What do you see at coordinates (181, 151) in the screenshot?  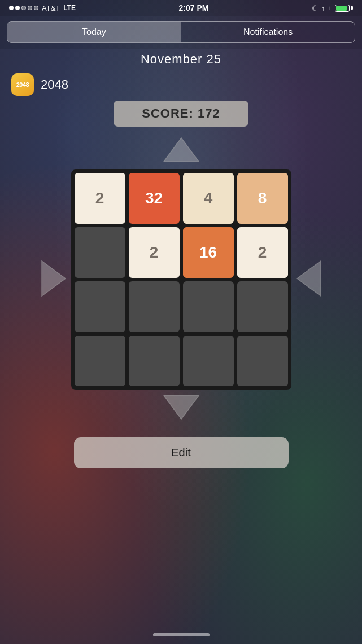 I see `arrow-up-container` at bounding box center [181, 151].